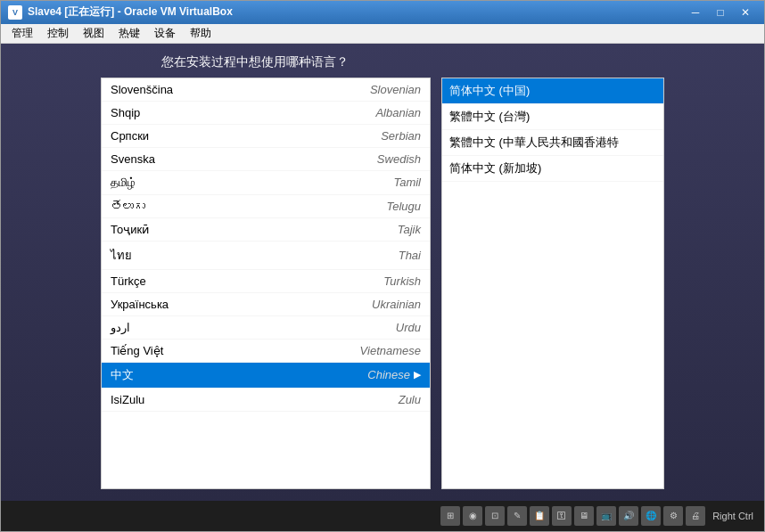 The width and height of the screenshot is (765, 532). I want to click on lang-english-name: Telugu, so click(403, 207).